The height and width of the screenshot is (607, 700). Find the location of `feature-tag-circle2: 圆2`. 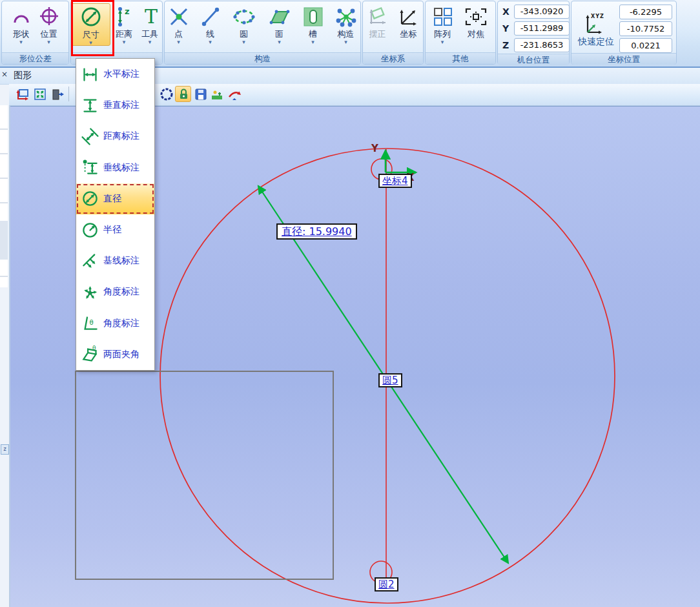

feature-tag-circle2: 圆2 is located at coordinates (386, 584).